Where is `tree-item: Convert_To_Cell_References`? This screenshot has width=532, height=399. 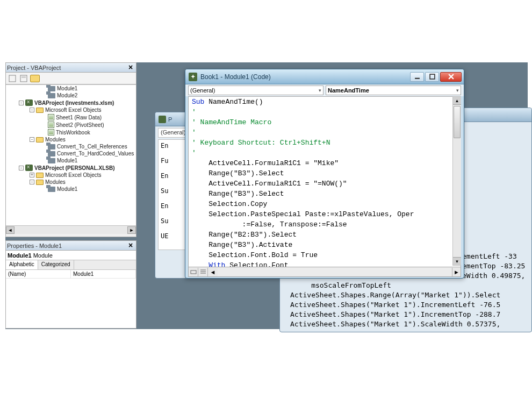
tree-item: Convert_To_Cell_References is located at coordinates (71, 146).